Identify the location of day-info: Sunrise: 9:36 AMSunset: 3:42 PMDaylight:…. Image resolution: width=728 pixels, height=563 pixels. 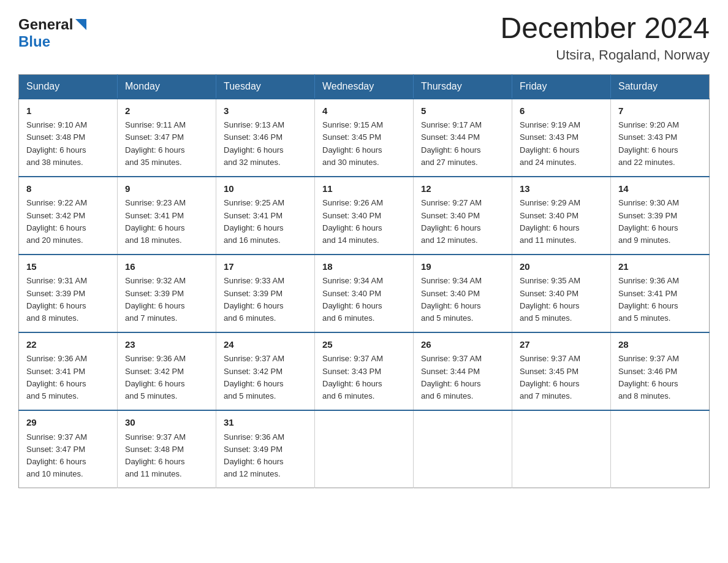
(167, 378).